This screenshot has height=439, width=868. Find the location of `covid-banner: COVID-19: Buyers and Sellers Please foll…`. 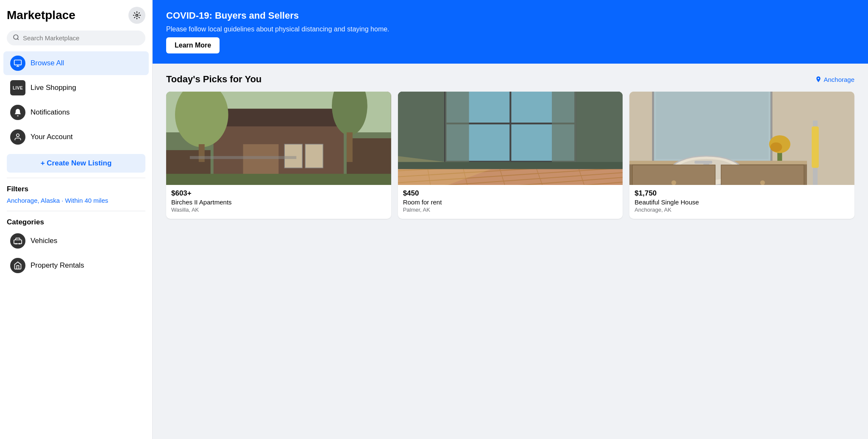

covid-banner: COVID-19: Buyers and Sellers Please foll… is located at coordinates (510, 32).